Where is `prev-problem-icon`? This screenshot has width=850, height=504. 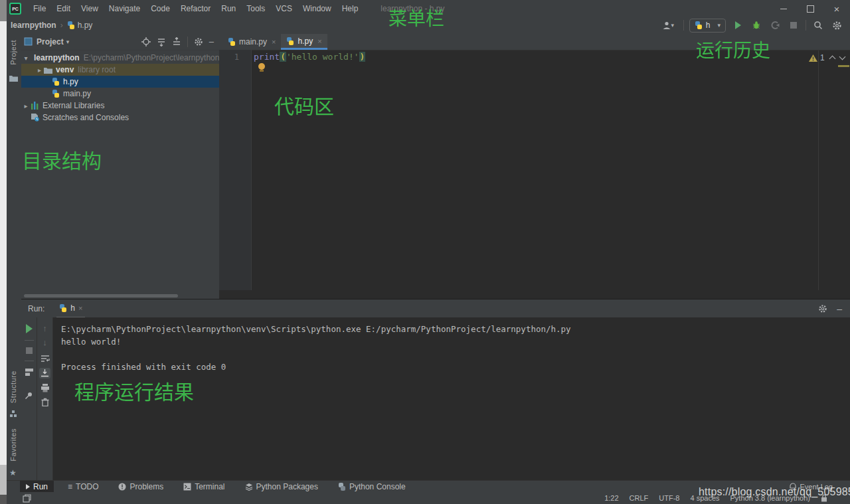
prev-problem-icon is located at coordinates (832, 59).